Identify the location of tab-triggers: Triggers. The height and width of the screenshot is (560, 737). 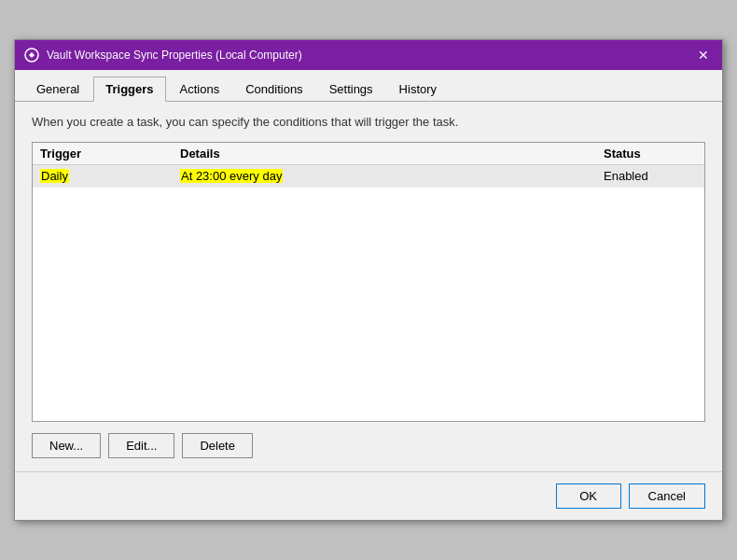
(129, 90).